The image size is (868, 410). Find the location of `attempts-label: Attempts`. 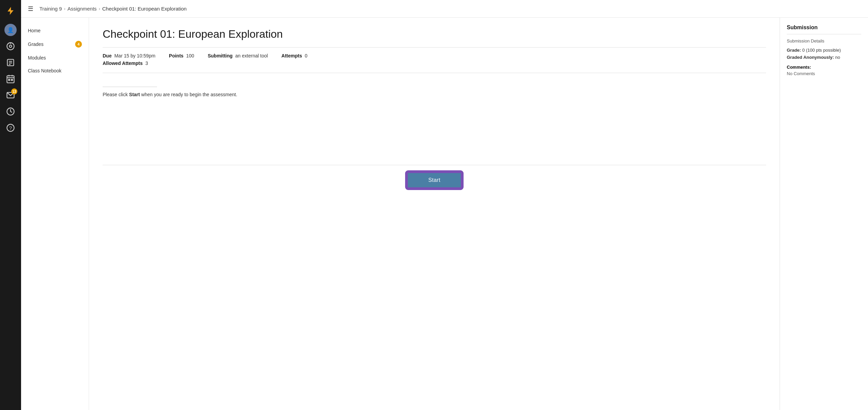

attempts-label: Attempts is located at coordinates (292, 56).